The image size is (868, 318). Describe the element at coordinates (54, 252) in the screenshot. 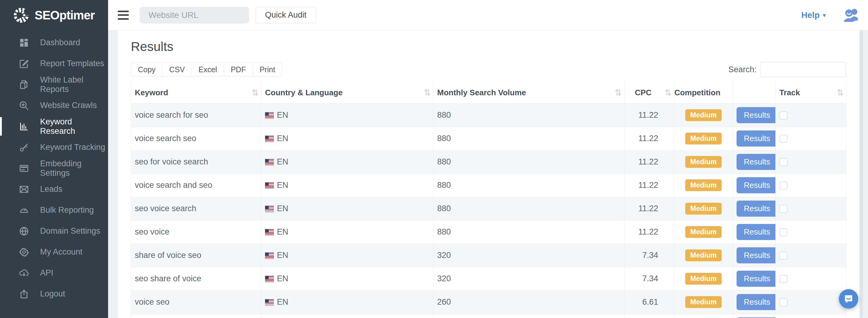

I see `sidebar-item-my-account: My Account` at that location.